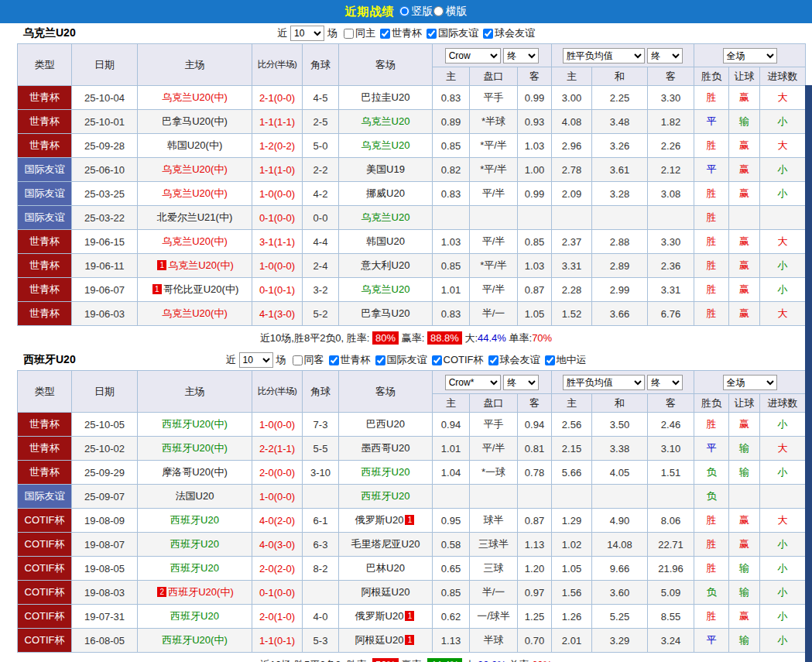 The height and width of the screenshot is (662, 812). What do you see at coordinates (566, 360) in the screenshot?
I see `filter-option: 地中运` at bounding box center [566, 360].